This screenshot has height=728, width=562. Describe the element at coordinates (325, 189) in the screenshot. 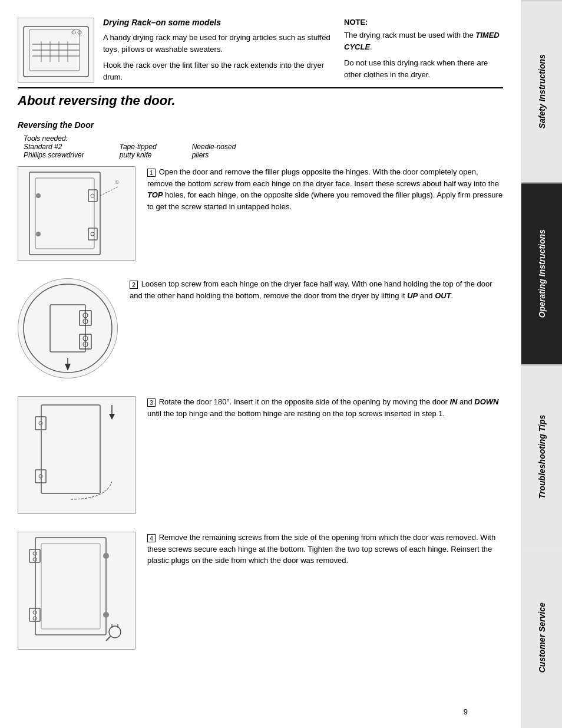

I see `step1-text: 1 Open the door and remove the filler pl…` at that location.